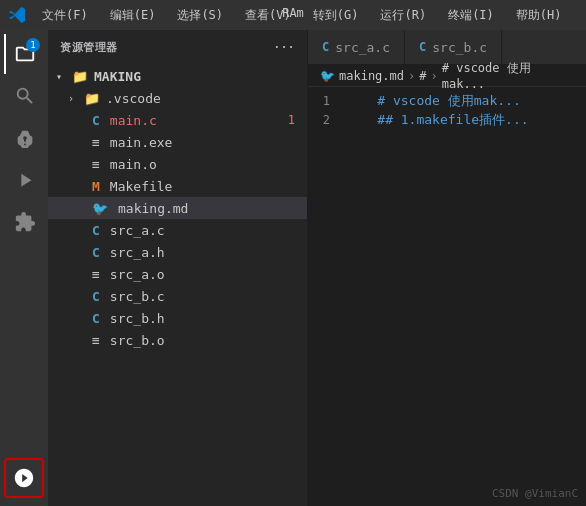  I want to click on activity-search, so click(24, 96).